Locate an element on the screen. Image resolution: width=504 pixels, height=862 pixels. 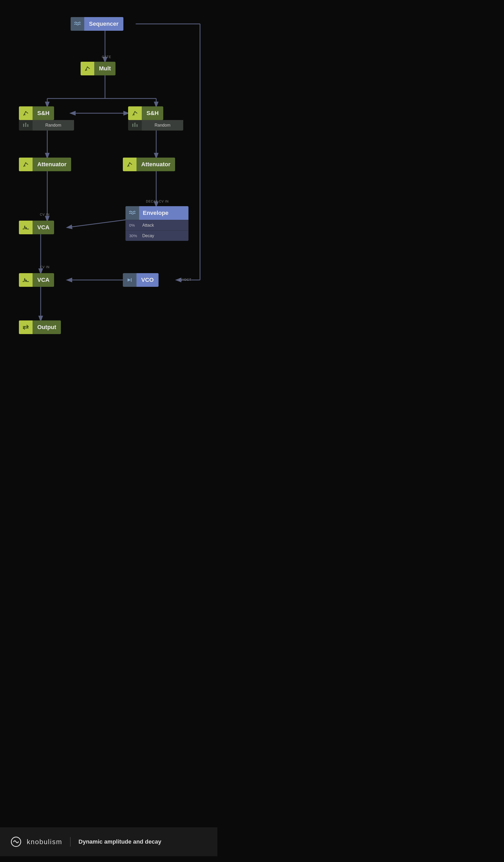
vca-top-label: VCA is located at coordinates (43, 227).